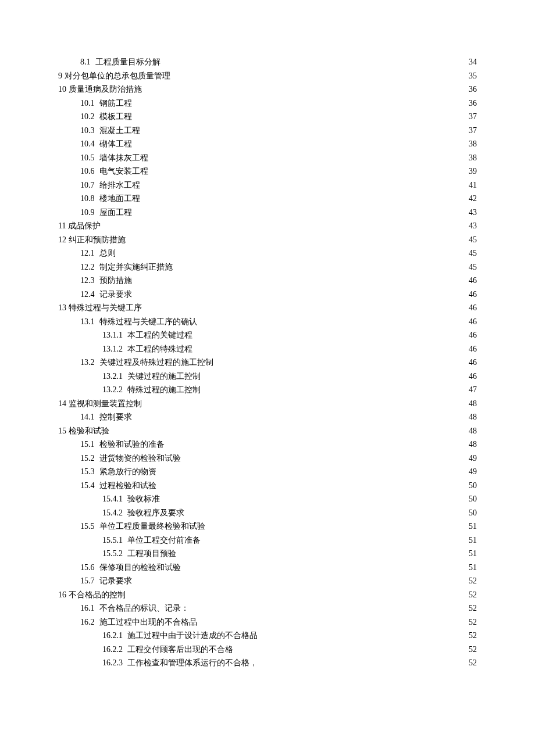  I want to click on toc-entry-page: 35, so click(470, 76).